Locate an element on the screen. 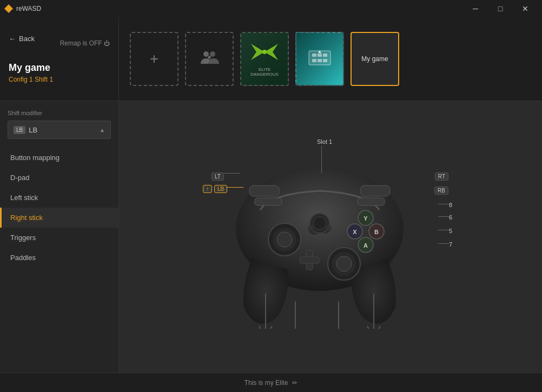 This screenshot has width=542, height=392. shift-modifier-section: Shift modifier LB LB ▲ is located at coordinates (60, 129).